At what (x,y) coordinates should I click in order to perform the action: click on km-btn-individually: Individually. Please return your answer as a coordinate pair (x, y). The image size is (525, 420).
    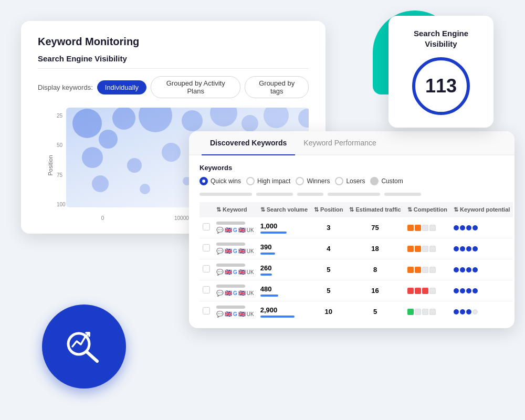
    Looking at the image, I should click on (122, 87).